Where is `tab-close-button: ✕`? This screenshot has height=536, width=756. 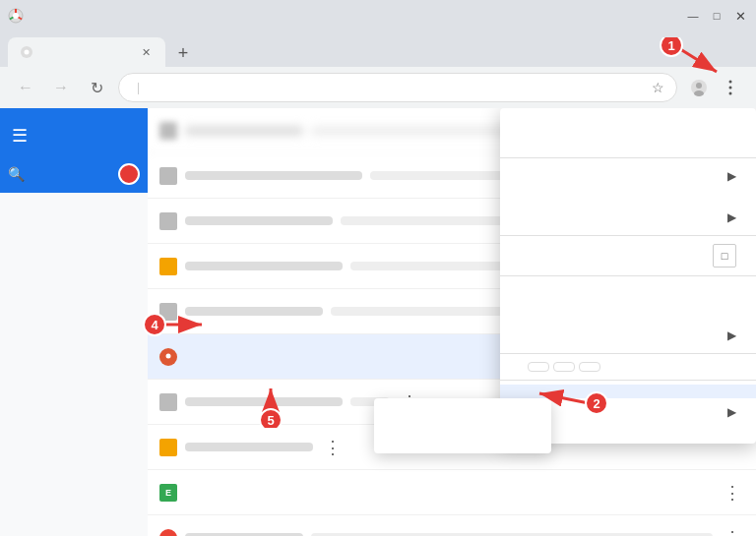
tab-close-button: ✕ is located at coordinates (146, 52).